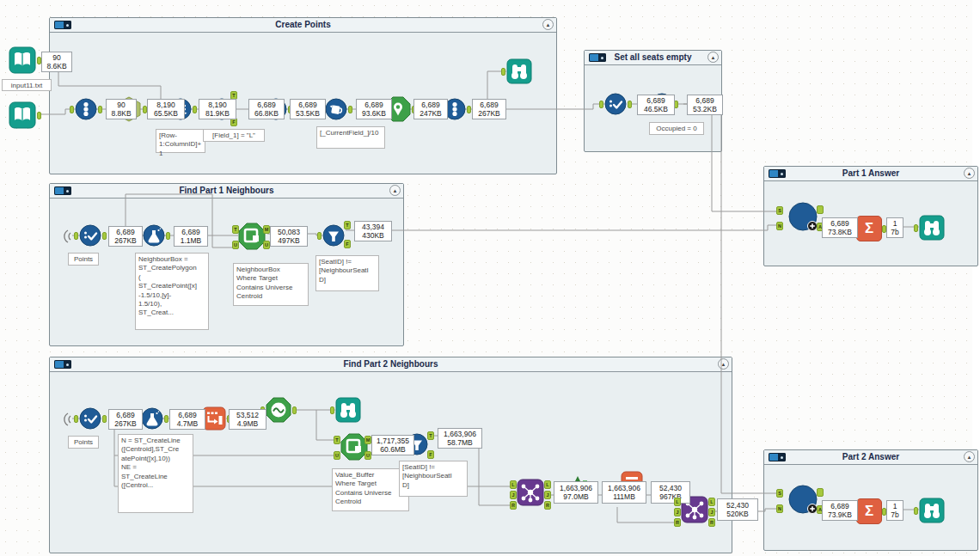 The height and width of the screenshot is (556, 980). I want to click on record-count-label: 1,663,90697.0MB, so click(576, 492).